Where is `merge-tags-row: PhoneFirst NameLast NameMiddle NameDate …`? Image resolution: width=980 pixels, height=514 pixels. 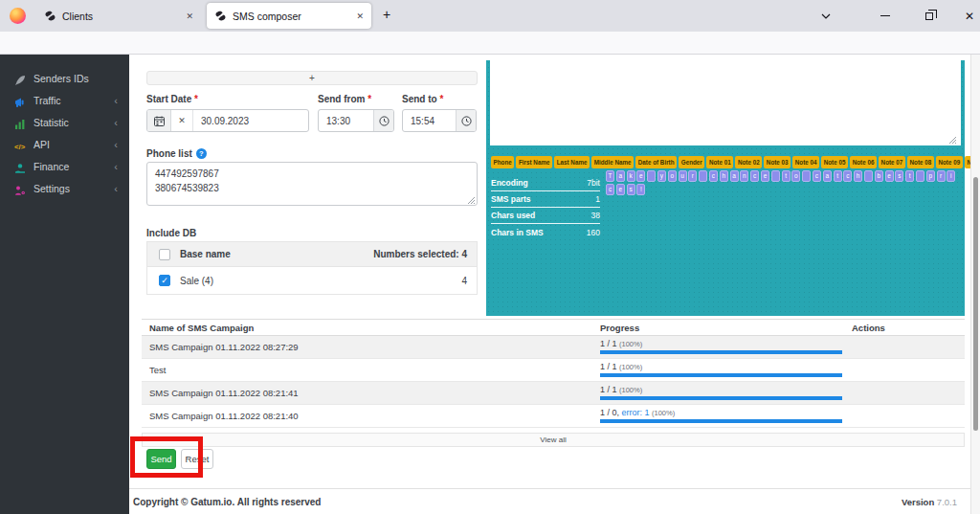 merge-tags-row: PhoneFirst NameLast NameMiddle NameDate … is located at coordinates (726, 163).